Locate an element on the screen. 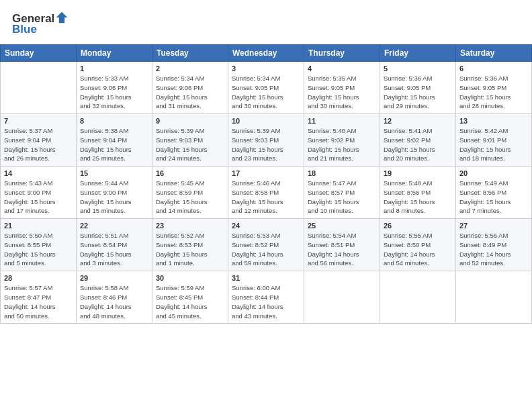 This screenshot has width=532, height=411. day-info: Sunrise: 5:40 AM Sunset: 9:02 PM Dayligh… is located at coordinates (342, 145).